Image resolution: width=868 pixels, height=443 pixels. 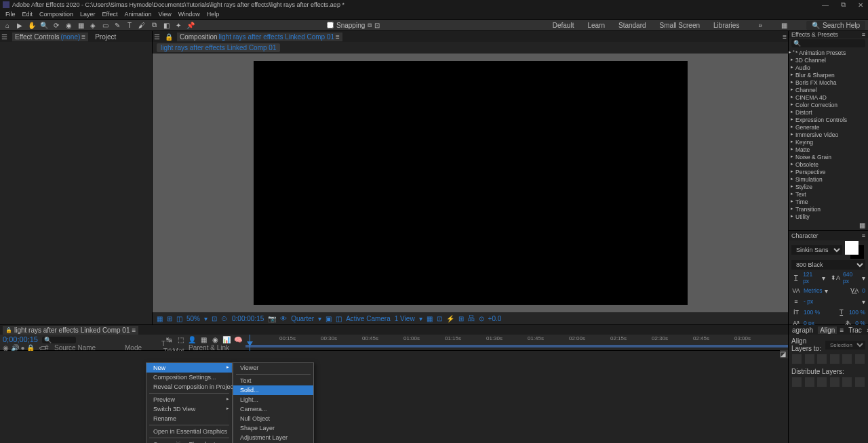 I want to click on channel-icon: ▦, so click(x=160, y=318).